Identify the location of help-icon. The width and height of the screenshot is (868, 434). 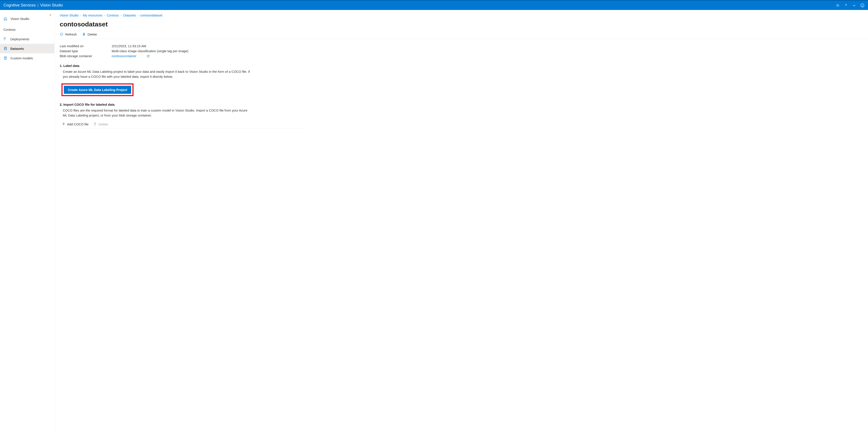
(846, 5).